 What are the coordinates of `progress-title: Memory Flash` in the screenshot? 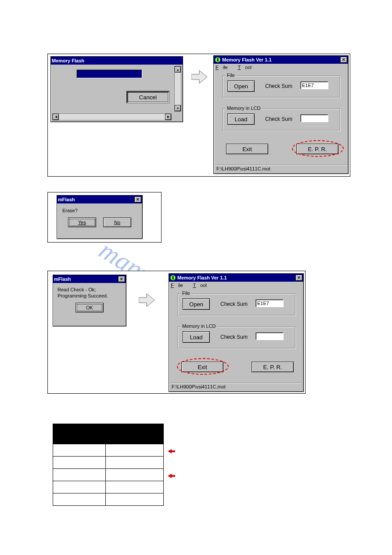 It's located at (117, 61).